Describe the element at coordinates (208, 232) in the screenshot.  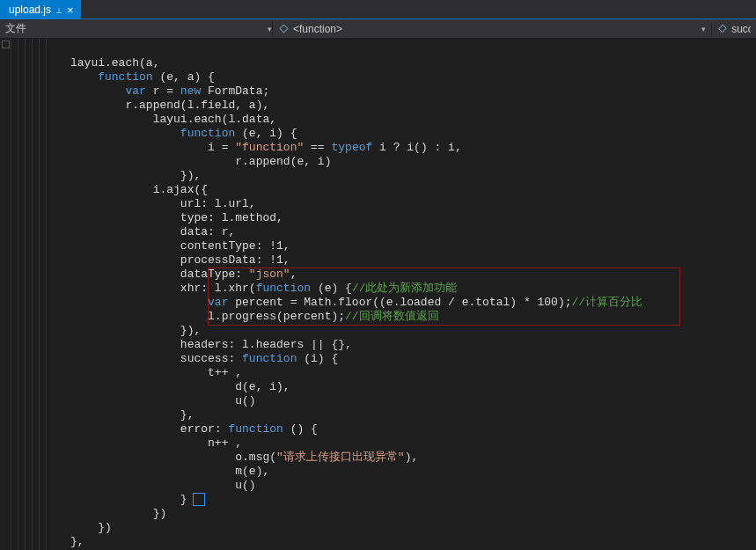
I see `code-token: data: r,` at that location.